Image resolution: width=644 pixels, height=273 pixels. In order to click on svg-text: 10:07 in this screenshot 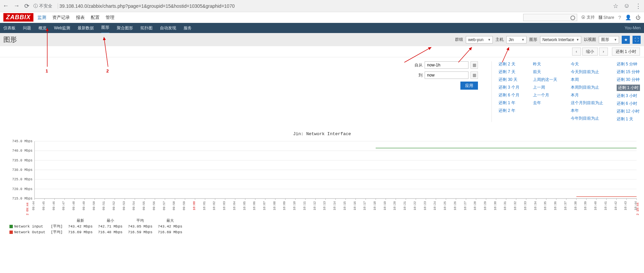, I will do `click(265, 206)`.